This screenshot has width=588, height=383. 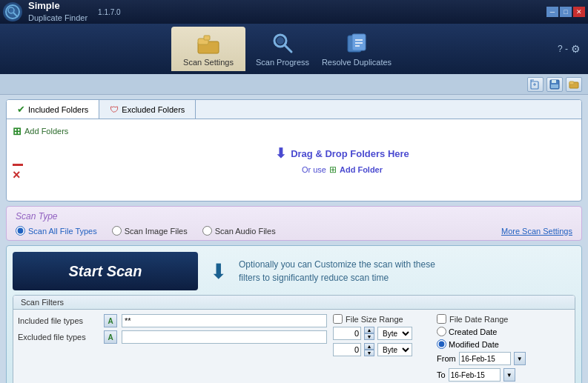 I want to click on tab-scan-settings-label: Scan Settings, so click(x=208, y=62).